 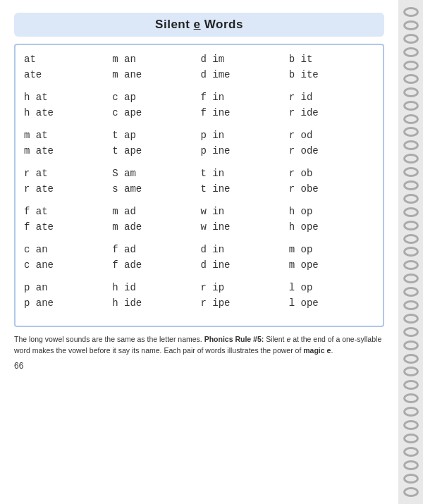 What do you see at coordinates (245, 220) in the screenshot?
I see `word-pair: w inw ine` at bounding box center [245, 220].